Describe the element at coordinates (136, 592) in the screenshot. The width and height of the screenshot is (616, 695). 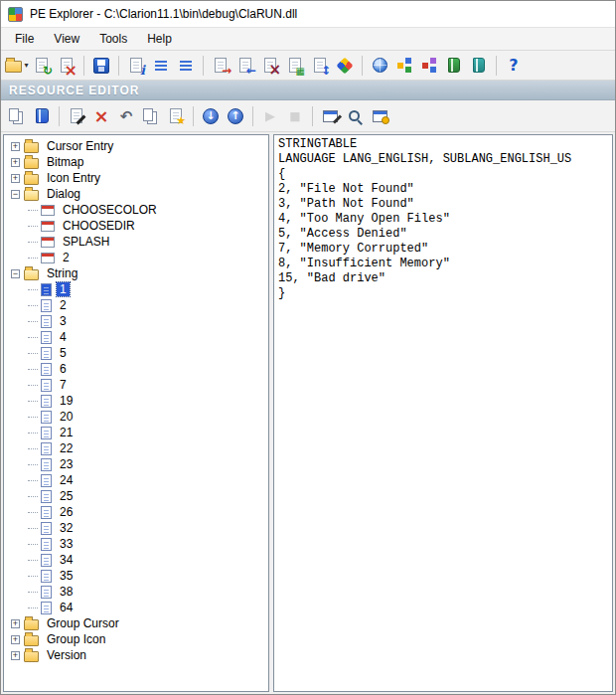
I see `tree-item-string-38: 38` at that location.